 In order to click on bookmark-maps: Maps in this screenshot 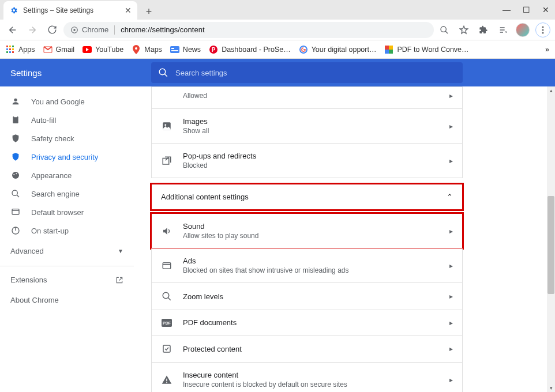, I will do `click(147, 50)`.